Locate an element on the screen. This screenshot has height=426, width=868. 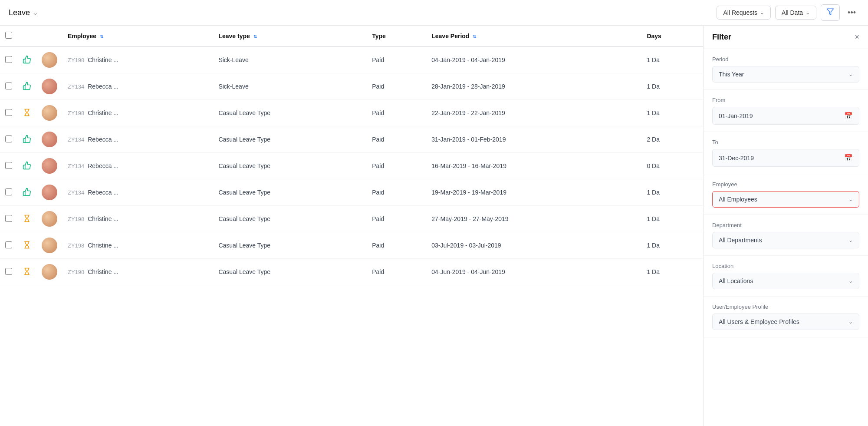
leave-period-col-header: Leave Period ⇅ is located at coordinates (534, 36).